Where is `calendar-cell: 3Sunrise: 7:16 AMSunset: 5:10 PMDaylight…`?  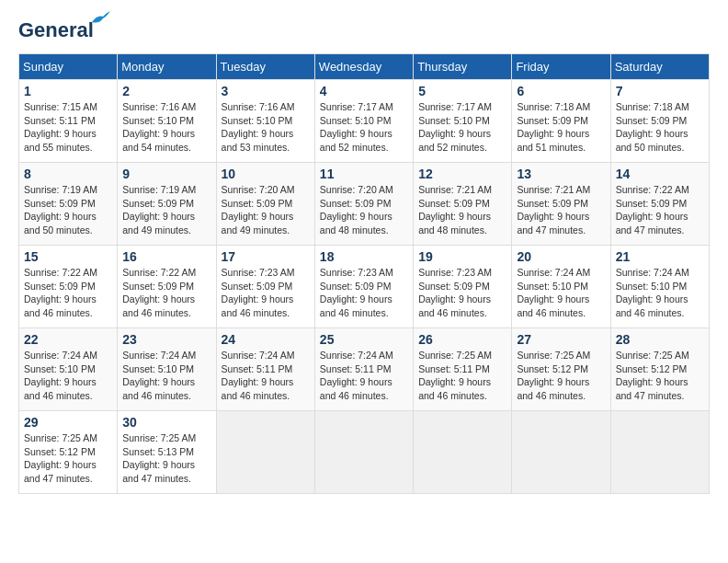 calendar-cell: 3Sunrise: 7:16 AMSunset: 5:10 PMDaylight… is located at coordinates (265, 121).